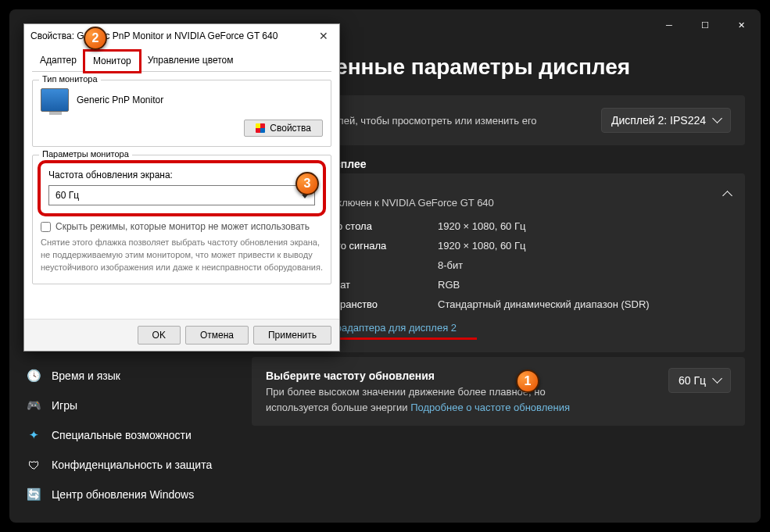  Describe the element at coordinates (669, 25) in the screenshot. I see `minimize-button: ─` at that location.